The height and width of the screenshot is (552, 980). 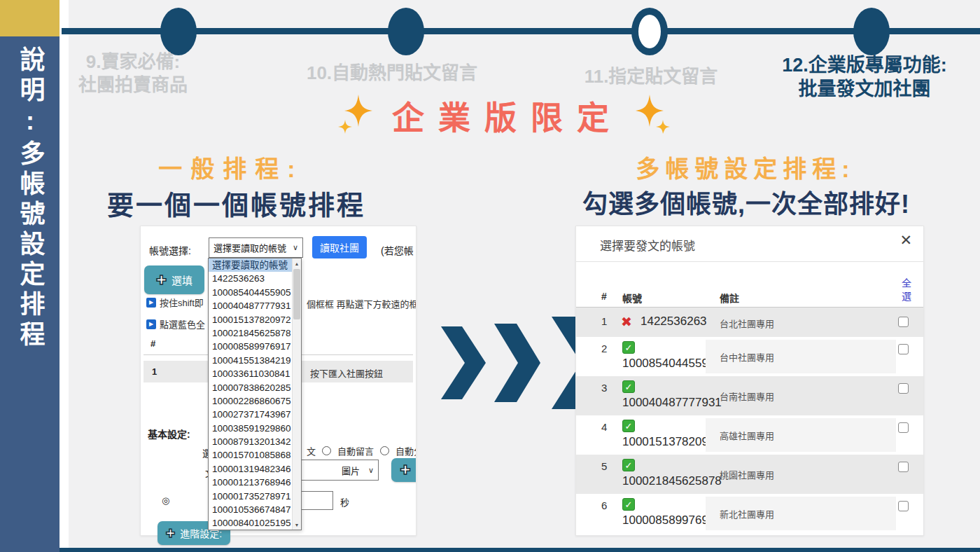 I want to click on hash-column-header: #, so click(x=153, y=343).